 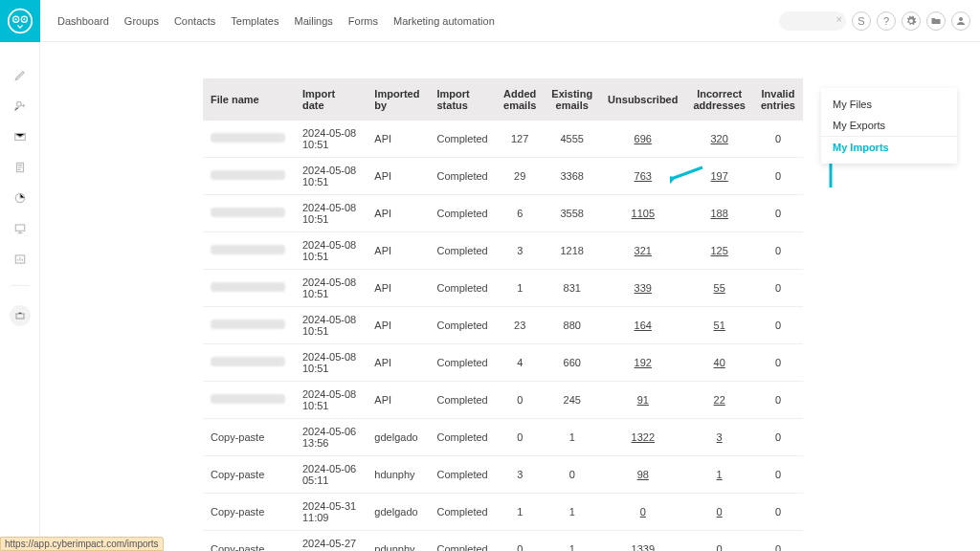 What do you see at coordinates (20, 316) in the screenshot?
I see `toolbox-icon` at bounding box center [20, 316].